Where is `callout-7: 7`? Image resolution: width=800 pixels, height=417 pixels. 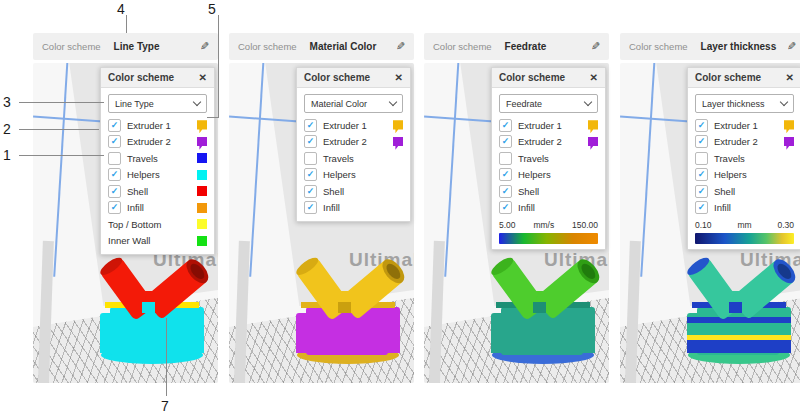
callout-7: 7 is located at coordinates (165, 406).